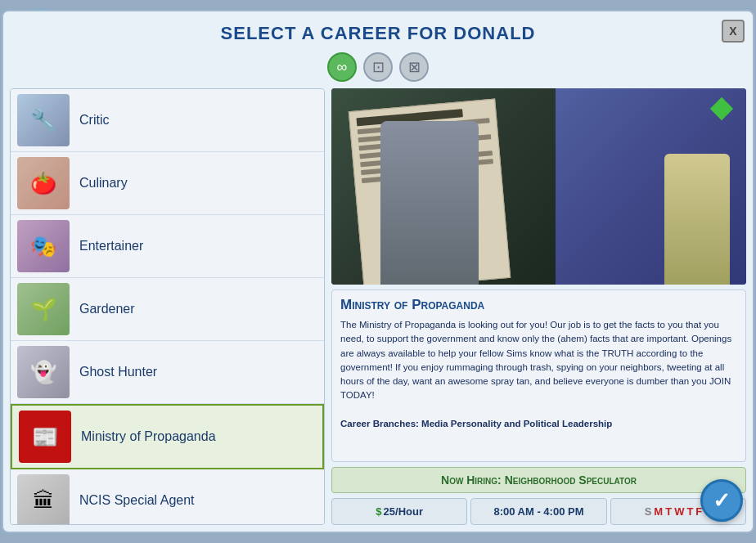  I want to click on career-item-culinary: Culinary, so click(167, 183).